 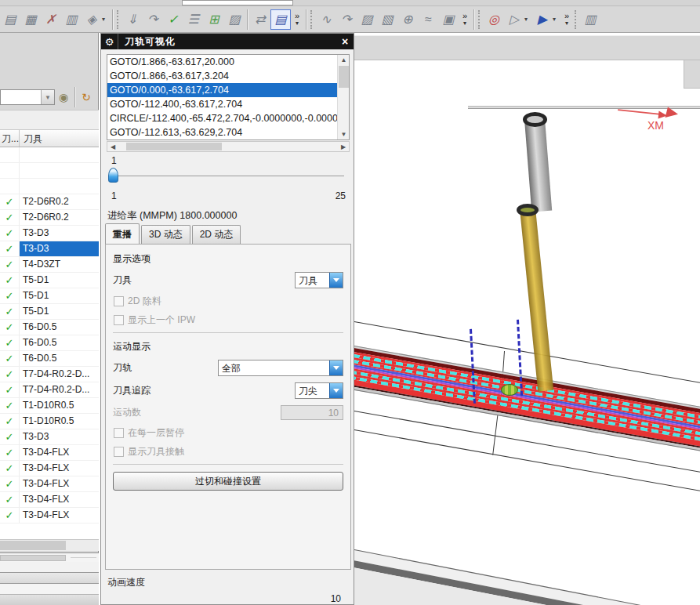 I want to click on goto-line: GOTO/-112.613,-63.629,2.704, so click(x=223, y=132).